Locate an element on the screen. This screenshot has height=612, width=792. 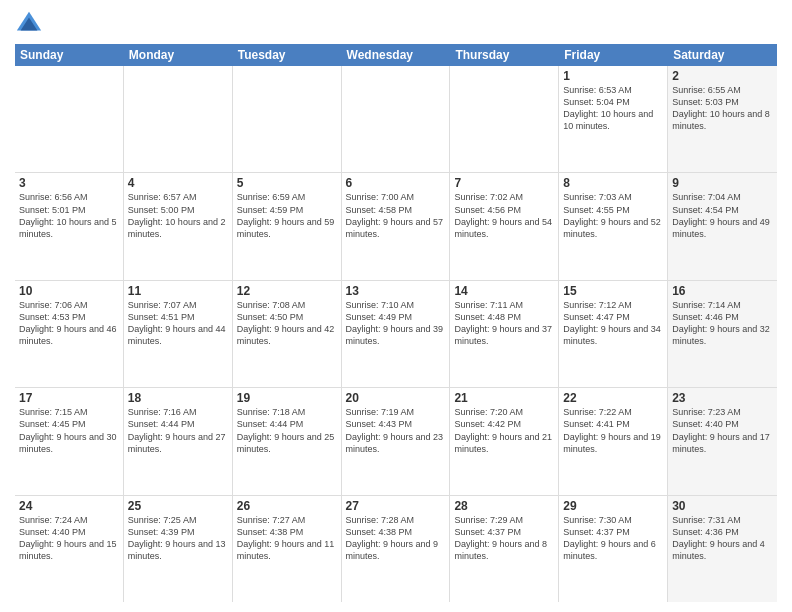
day-number: 2 is located at coordinates (722, 76).